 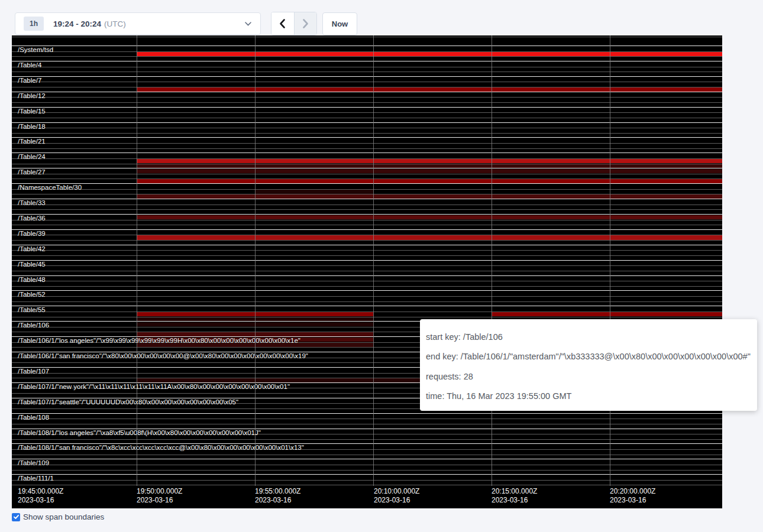 What do you see at coordinates (367, 466) in the screenshot?
I see `span-row: /Table/109` at bounding box center [367, 466].